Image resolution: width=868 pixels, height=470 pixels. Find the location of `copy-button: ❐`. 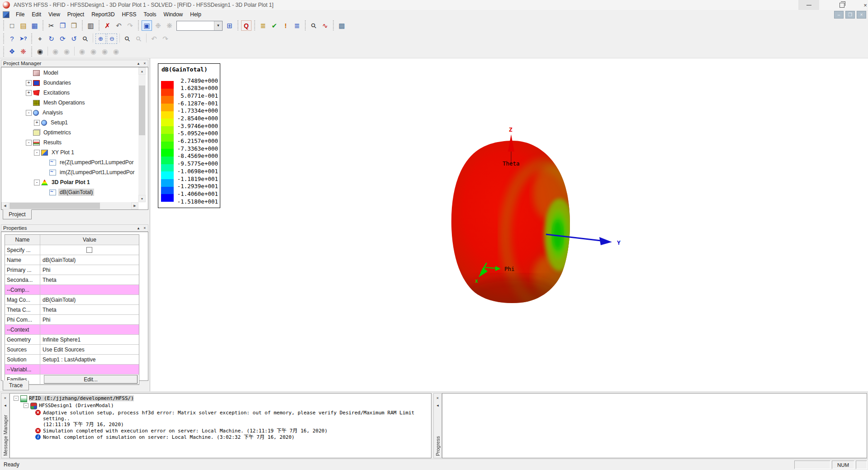

copy-button: ❐ is located at coordinates (62, 25).